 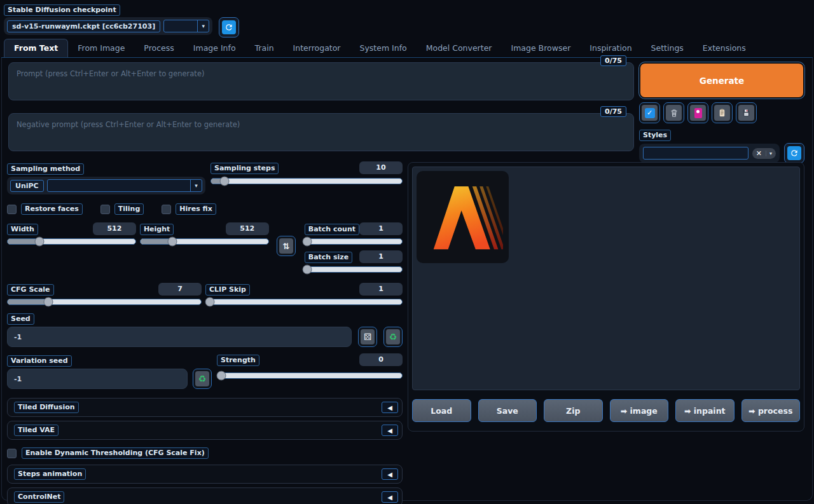 What do you see at coordinates (39, 497) in the screenshot?
I see `controlnet-label: ControlNet` at bounding box center [39, 497].